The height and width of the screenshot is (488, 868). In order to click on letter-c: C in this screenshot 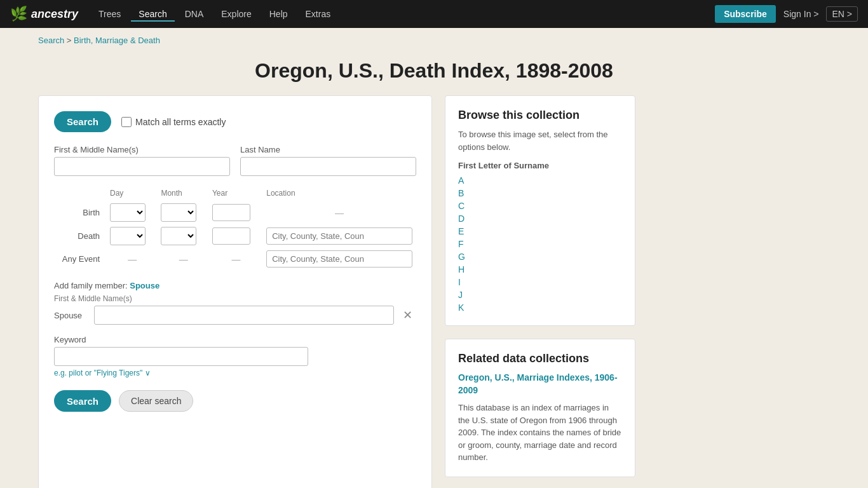, I will do `click(540, 206)`.